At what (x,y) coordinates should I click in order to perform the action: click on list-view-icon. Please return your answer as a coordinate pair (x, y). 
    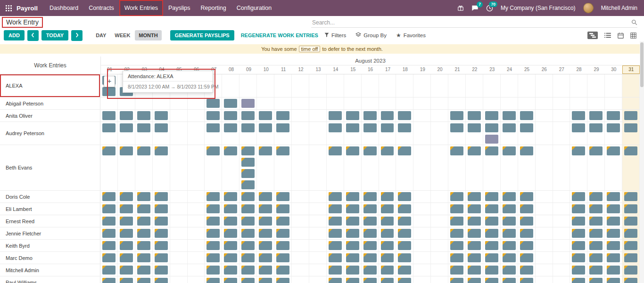
    Looking at the image, I should click on (608, 35).